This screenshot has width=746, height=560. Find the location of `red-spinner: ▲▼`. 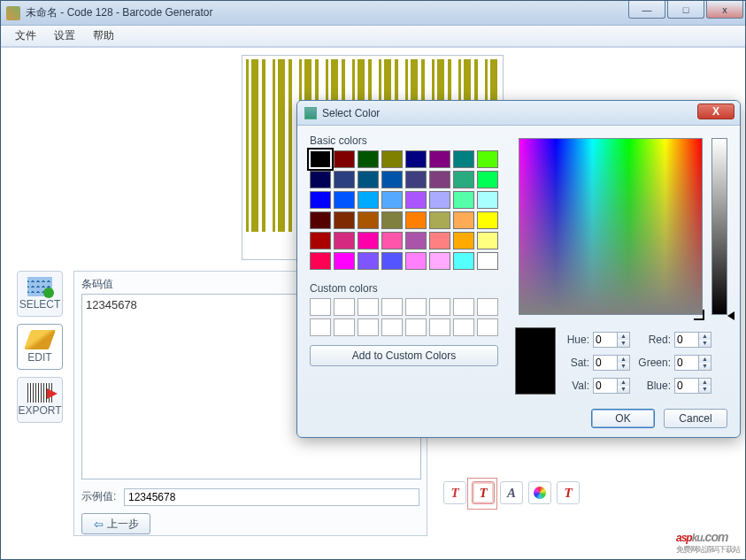

red-spinner: ▲▼ is located at coordinates (705, 340).